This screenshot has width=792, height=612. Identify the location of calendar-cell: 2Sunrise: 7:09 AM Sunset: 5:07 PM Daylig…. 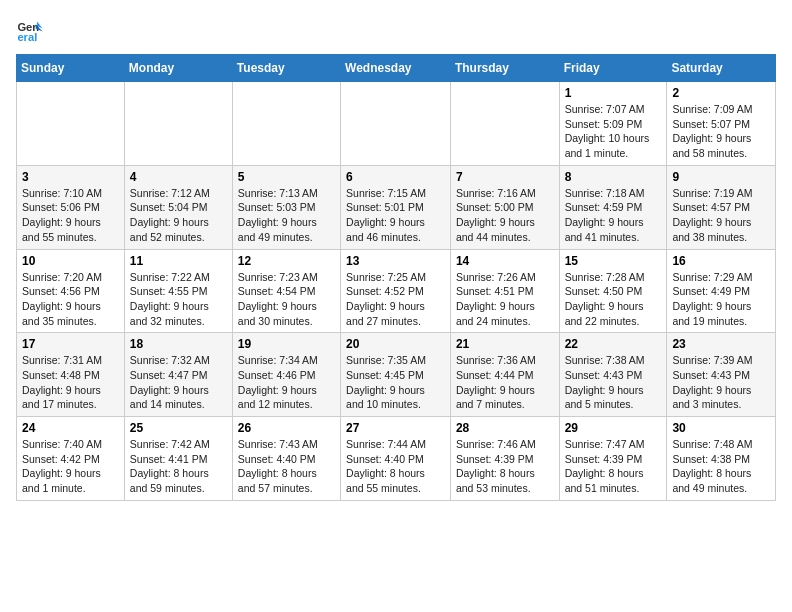
(722, 124).